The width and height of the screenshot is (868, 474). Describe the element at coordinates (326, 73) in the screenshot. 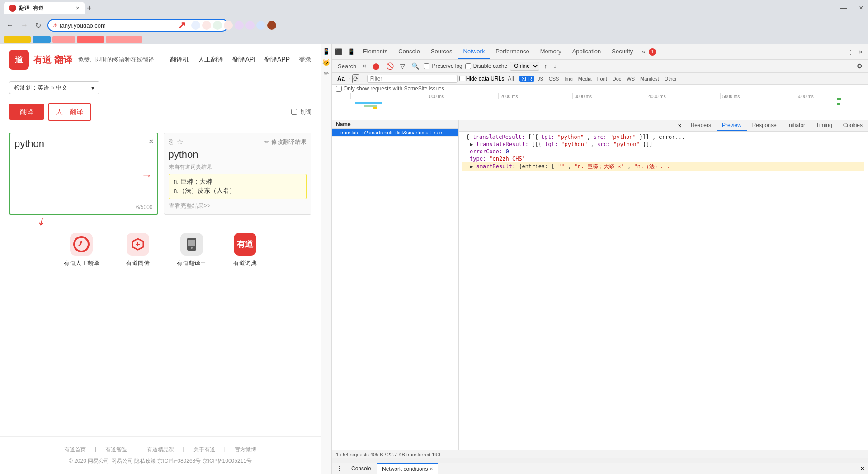

I see `edit-side-icon: ✏` at that location.